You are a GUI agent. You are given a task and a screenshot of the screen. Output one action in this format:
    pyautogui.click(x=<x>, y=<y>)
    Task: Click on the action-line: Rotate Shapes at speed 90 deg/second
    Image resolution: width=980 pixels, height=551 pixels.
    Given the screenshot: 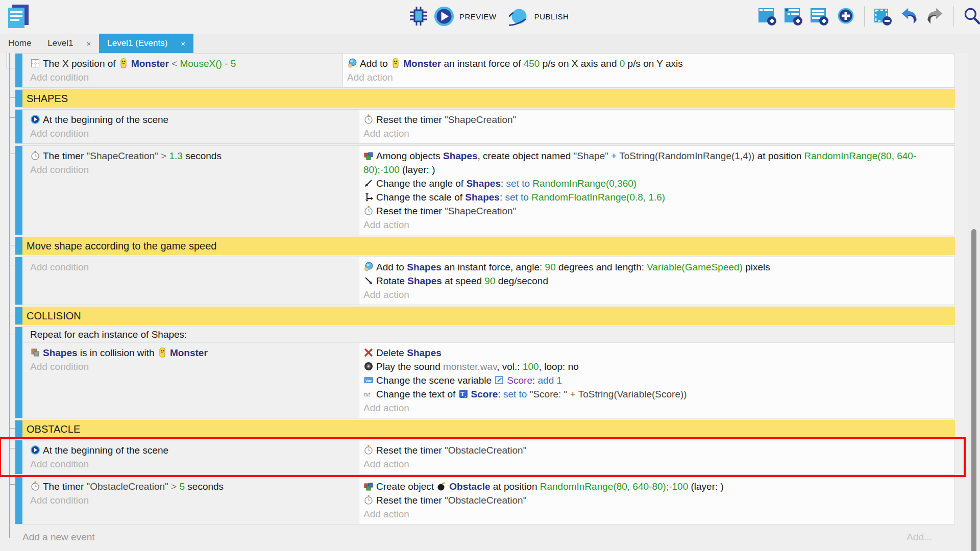 What is the action you would take?
    pyautogui.click(x=656, y=281)
    